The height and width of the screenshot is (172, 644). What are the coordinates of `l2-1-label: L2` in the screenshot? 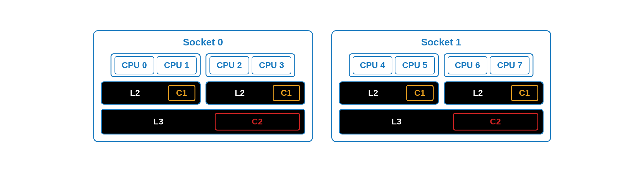 It's located at (240, 93).